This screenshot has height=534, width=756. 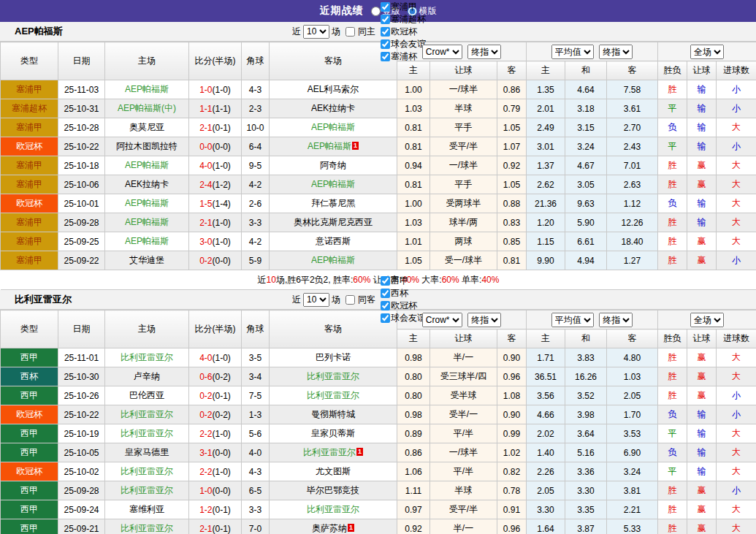 I want to click on score-cell: 1-2(0-1), so click(x=215, y=510).